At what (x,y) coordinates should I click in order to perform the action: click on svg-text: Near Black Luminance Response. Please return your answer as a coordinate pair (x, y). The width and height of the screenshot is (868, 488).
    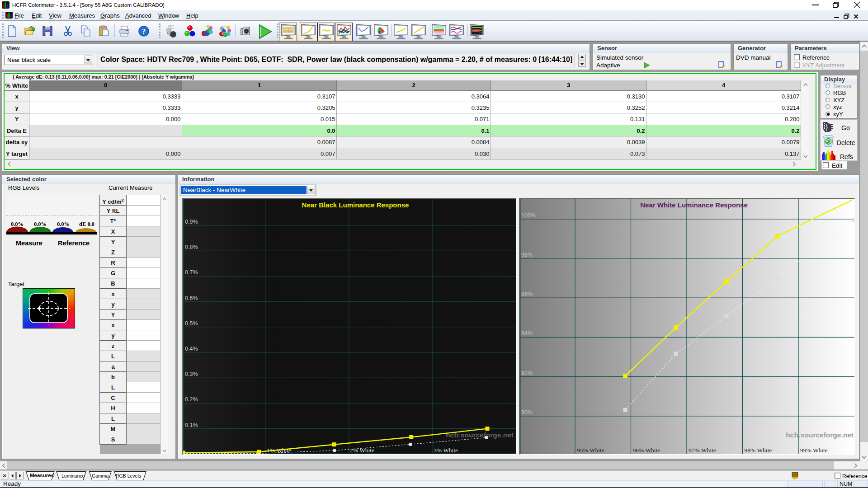
    Looking at the image, I should click on (355, 205).